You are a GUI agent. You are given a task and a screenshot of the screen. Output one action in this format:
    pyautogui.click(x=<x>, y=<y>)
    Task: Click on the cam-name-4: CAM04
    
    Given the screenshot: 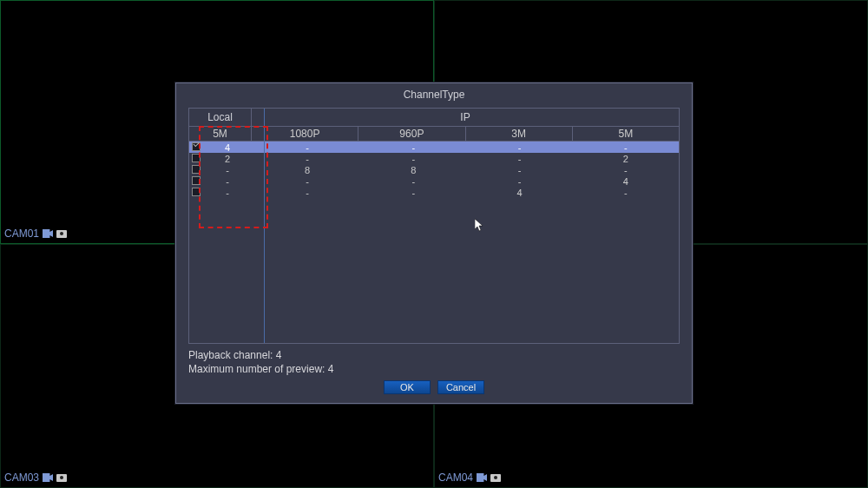 What is the action you would take?
    pyautogui.click(x=456, y=478)
    